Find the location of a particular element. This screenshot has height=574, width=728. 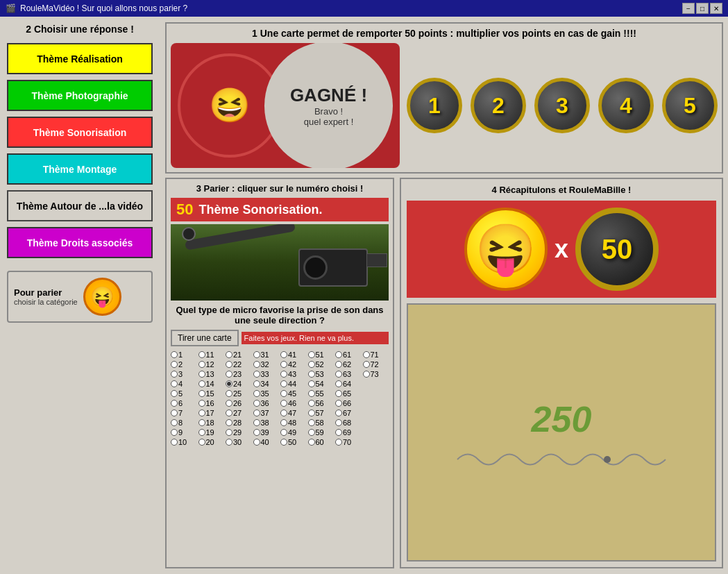

grid-cell: 59 is located at coordinates (321, 432).